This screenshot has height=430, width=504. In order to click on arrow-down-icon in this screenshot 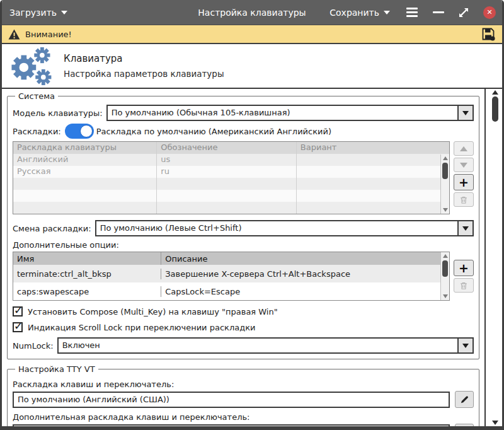, I will do `click(464, 165)`.